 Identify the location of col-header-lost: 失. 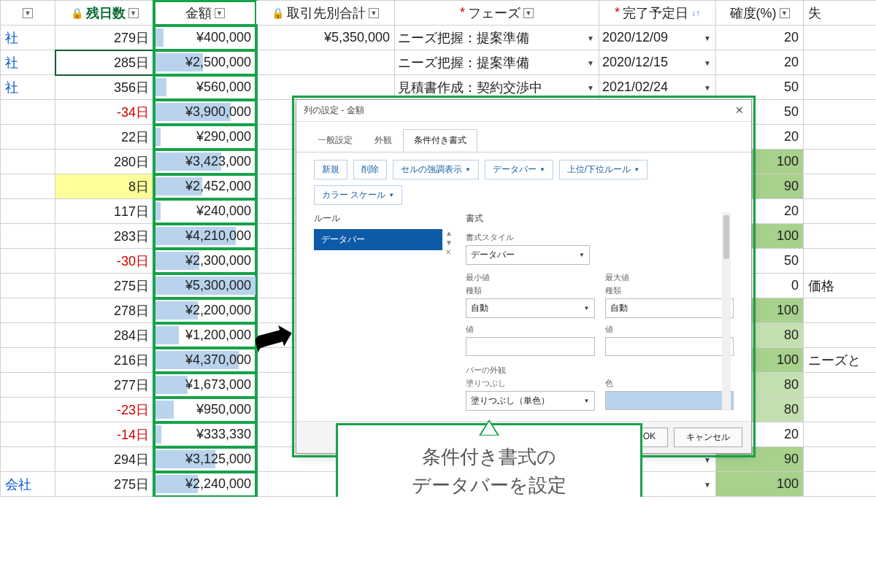
(840, 13).